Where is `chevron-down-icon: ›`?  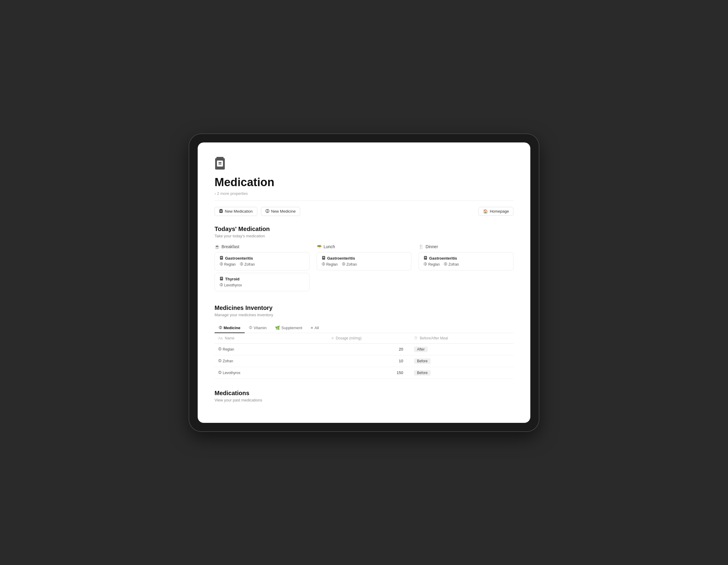
chevron-down-icon: › is located at coordinates (215, 194).